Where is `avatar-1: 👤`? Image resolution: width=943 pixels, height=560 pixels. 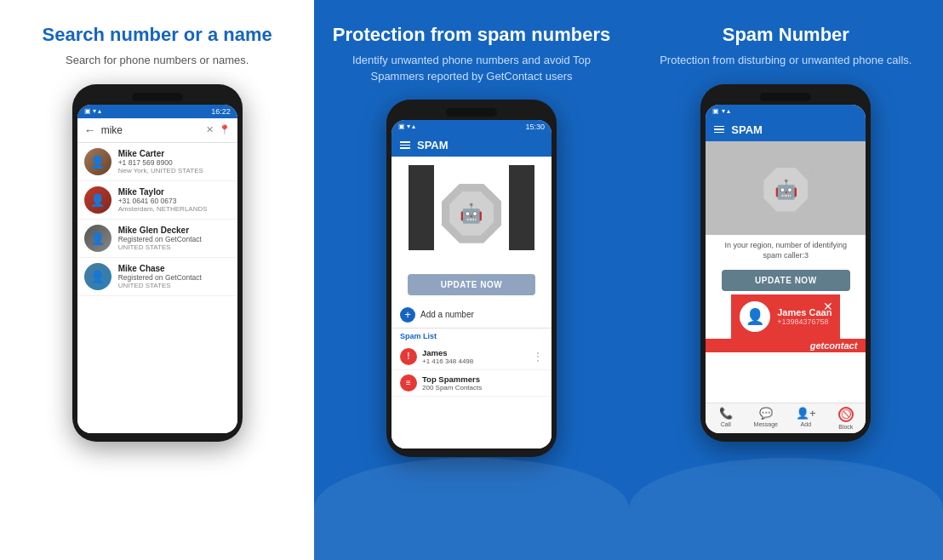 avatar-1: 👤 is located at coordinates (98, 200).